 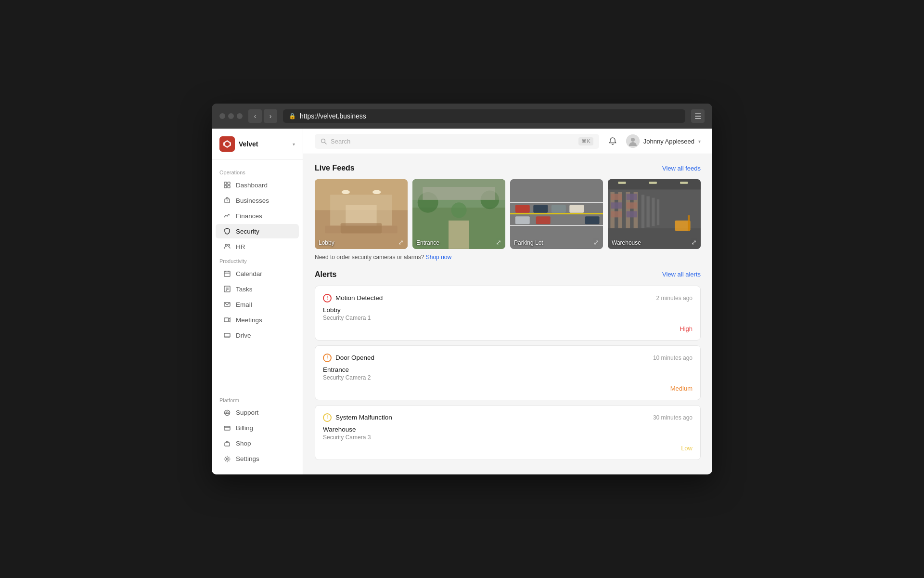 I want to click on alerts-header: Alerts View all alerts, so click(x=508, y=275).